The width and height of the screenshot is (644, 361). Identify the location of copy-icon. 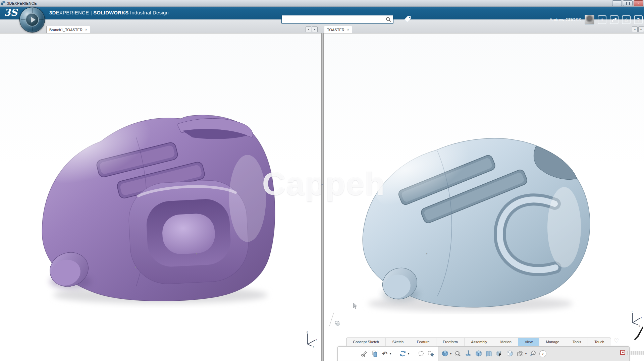
(374, 354).